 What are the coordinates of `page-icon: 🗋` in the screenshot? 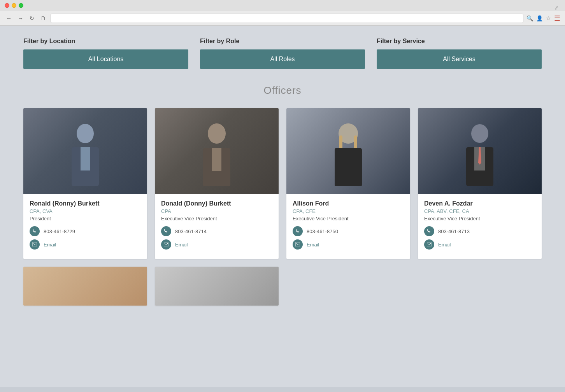 It's located at (43, 18).